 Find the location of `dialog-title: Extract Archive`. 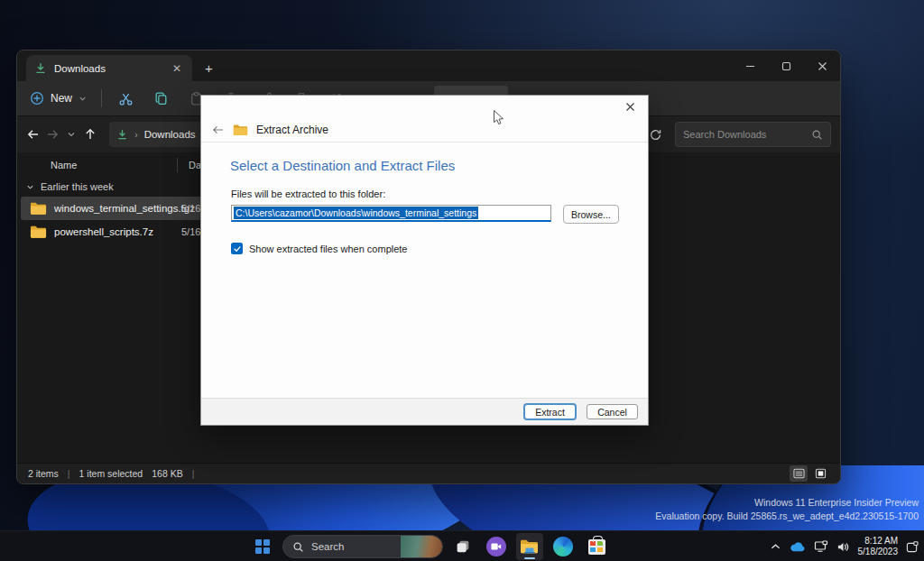

dialog-title: Extract Archive is located at coordinates (292, 130).